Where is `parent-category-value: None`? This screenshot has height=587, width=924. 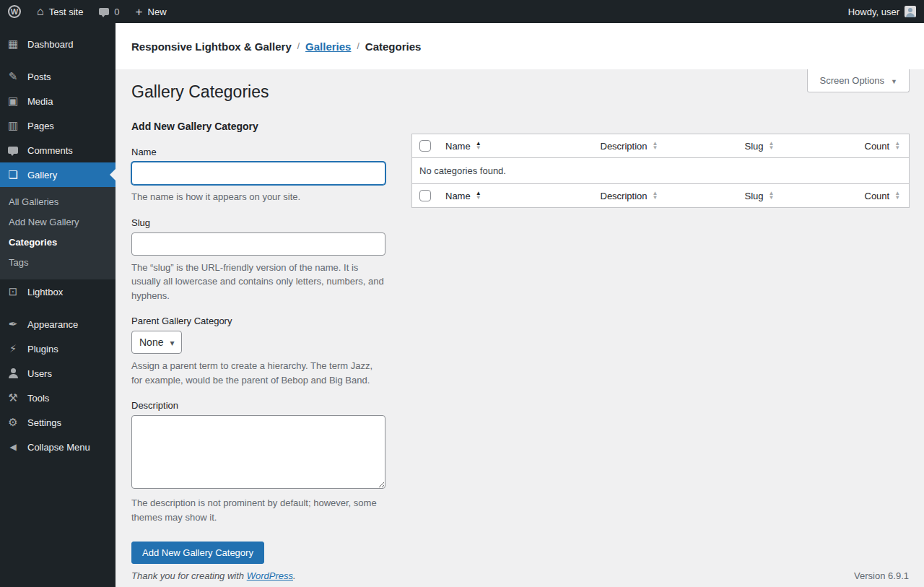
parent-category-value: None is located at coordinates (152, 342).